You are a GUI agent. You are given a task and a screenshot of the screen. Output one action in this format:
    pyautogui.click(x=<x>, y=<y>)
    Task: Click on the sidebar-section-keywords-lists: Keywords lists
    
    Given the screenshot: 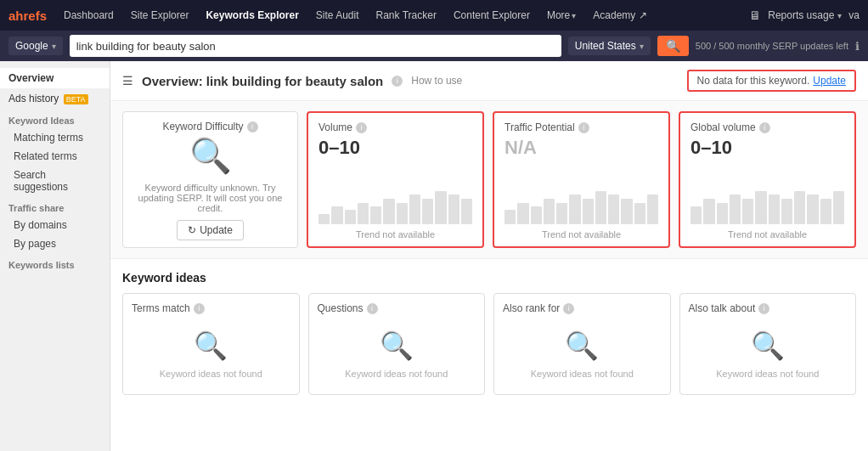 What is the action you would take?
    pyautogui.click(x=54, y=263)
    